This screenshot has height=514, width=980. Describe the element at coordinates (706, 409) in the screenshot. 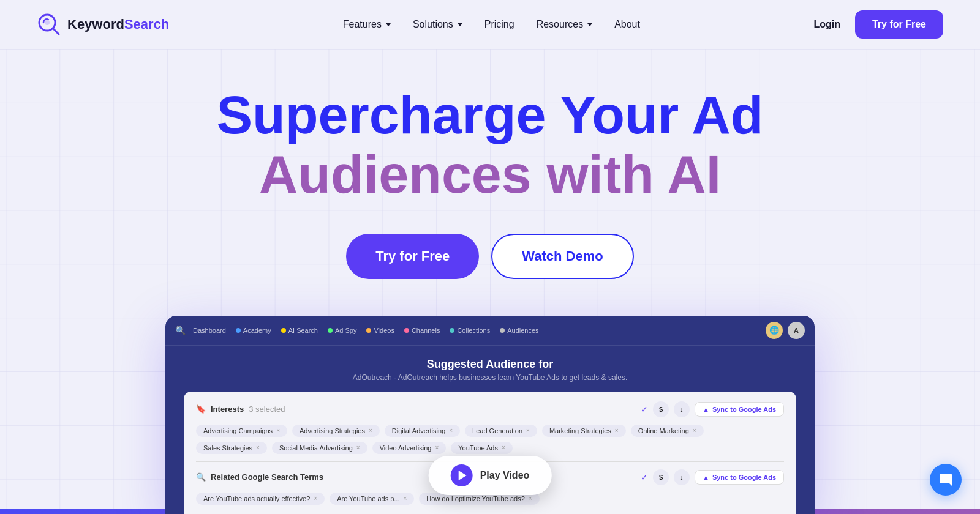

I see `google-ads-icon: ▲` at that location.